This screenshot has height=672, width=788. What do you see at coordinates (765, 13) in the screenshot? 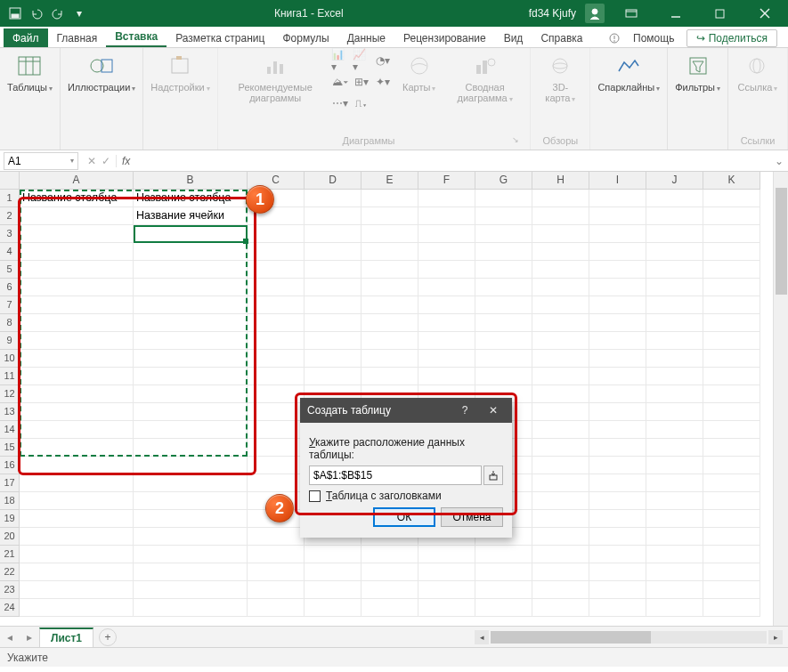
I see `close-button` at bounding box center [765, 13].